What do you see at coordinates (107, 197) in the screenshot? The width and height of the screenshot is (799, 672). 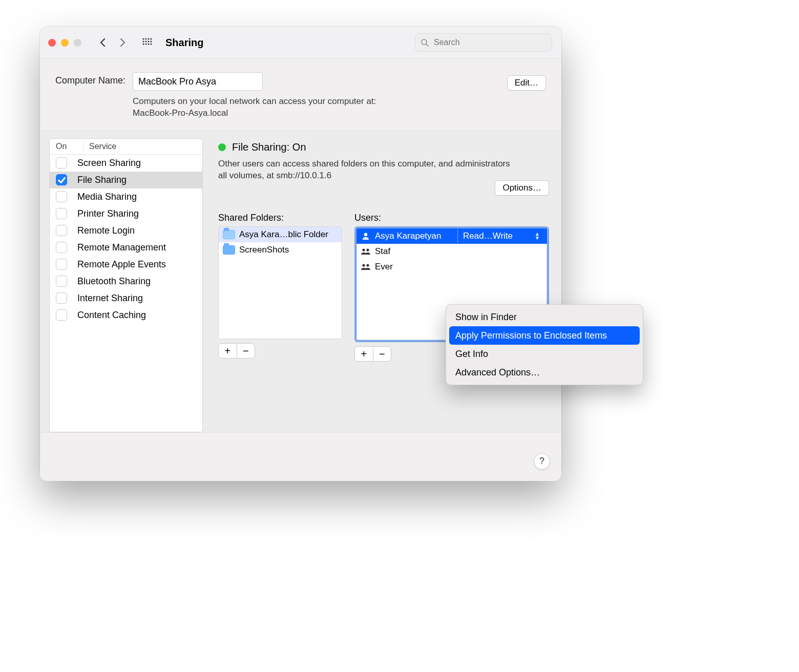 I see `service-label: Media Sharing` at bounding box center [107, 197].